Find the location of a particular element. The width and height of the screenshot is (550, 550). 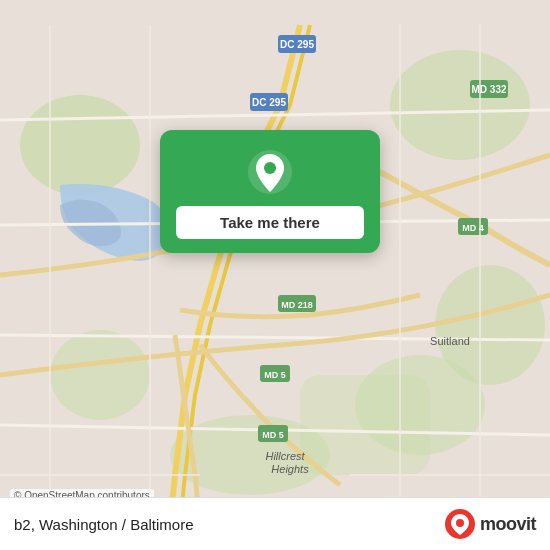

map-pin-icon is located at coordinates (270, 172).